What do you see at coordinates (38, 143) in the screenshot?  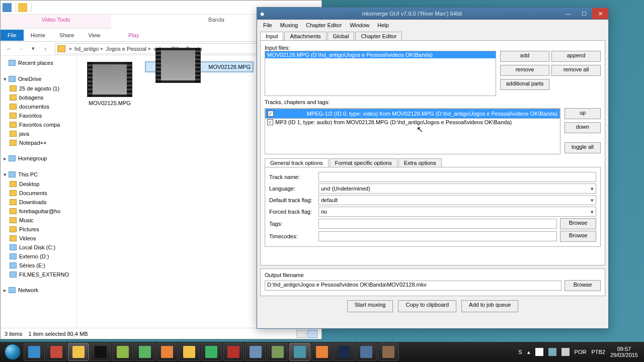 I see `sidebar-item: Notepad++` at bounding box center [38, 143].